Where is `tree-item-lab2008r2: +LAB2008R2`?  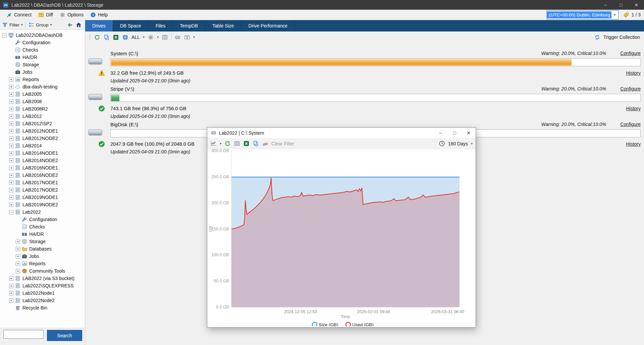 tree-item-lab2008r2: +LAB2008R2 is located at coordinates (42, 109).